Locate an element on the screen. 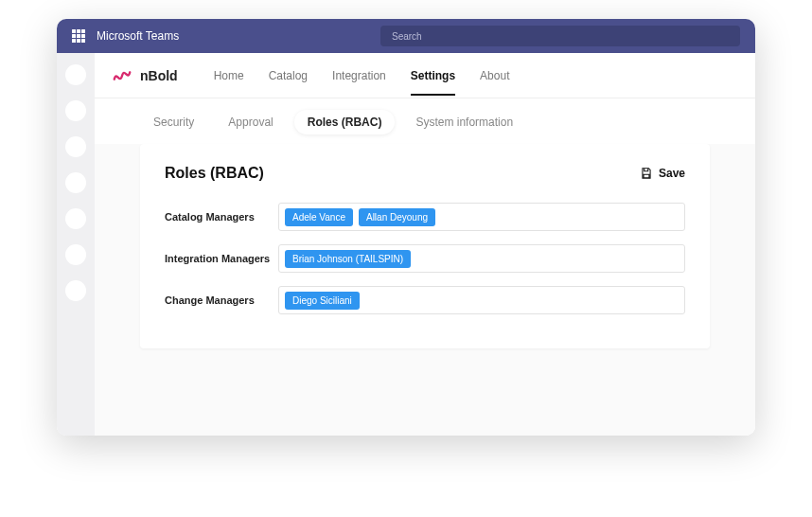  subtab-roles-rbac-: Roles (RBAC) is located at coordinates (344, 122).